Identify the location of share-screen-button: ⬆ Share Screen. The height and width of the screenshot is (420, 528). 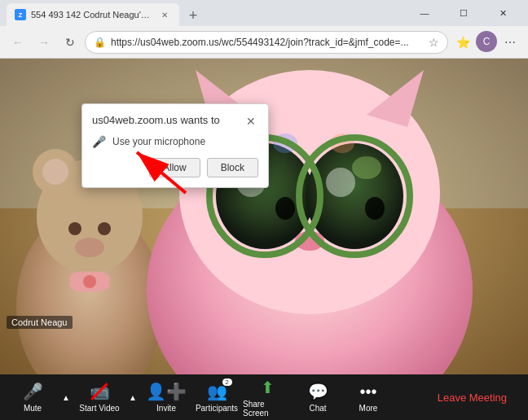
(267, 397).